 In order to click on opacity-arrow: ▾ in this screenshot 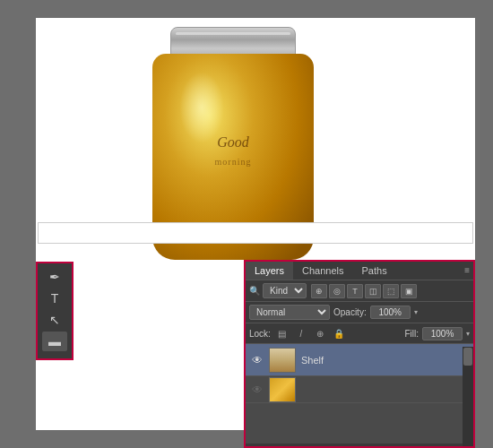, I will do `click(416, 312)`.